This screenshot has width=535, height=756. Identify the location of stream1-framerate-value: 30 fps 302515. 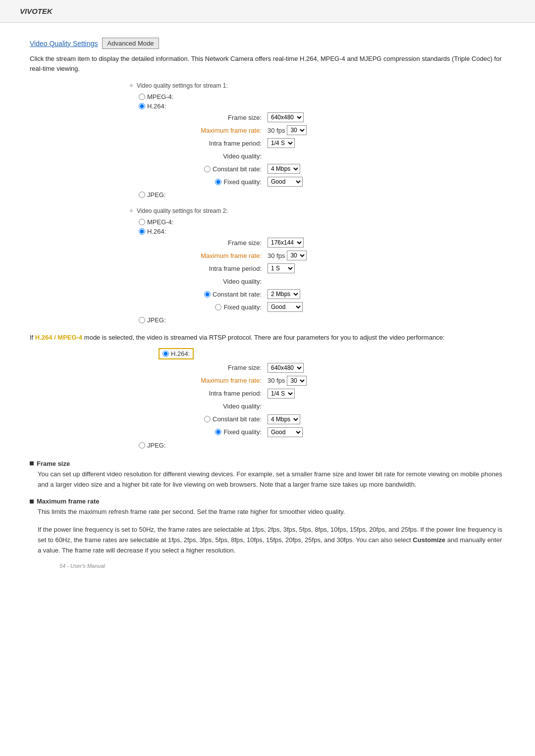
(287, 130).